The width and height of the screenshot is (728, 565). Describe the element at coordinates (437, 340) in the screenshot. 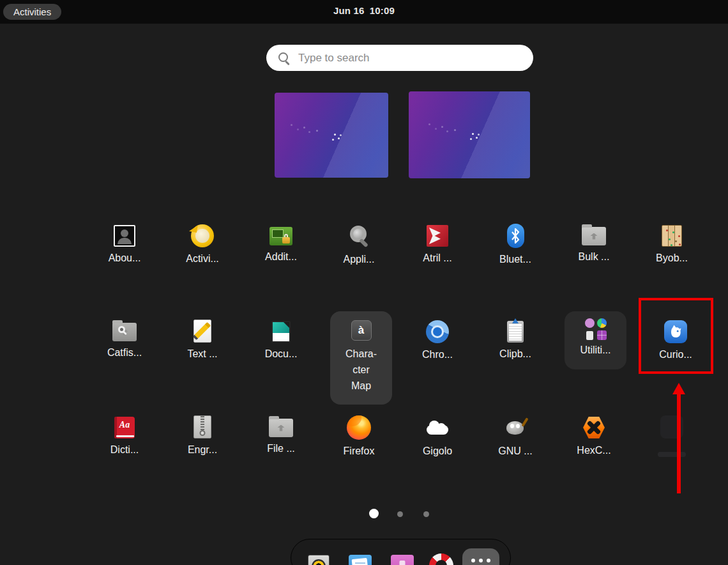

I see `app-chromium: Chro...` at that location.